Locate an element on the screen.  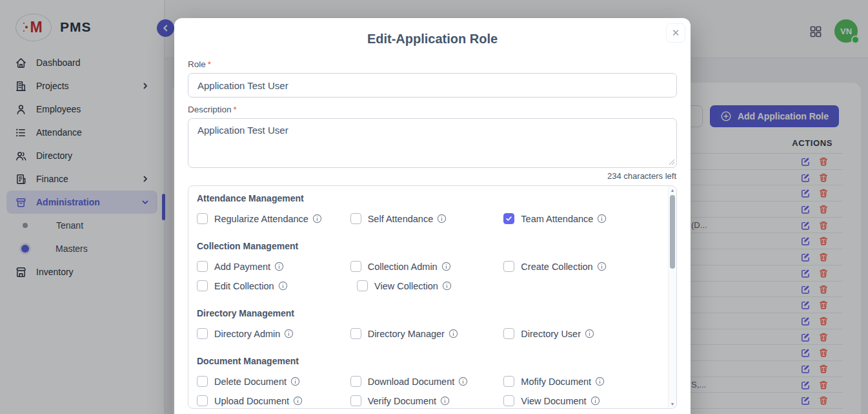
role-input is located at coordinates (432, 85).